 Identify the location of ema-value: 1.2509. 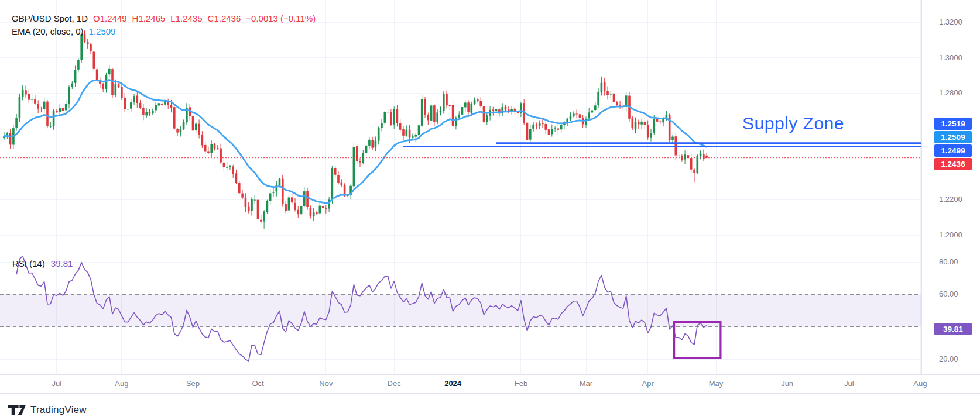
(102, 32).